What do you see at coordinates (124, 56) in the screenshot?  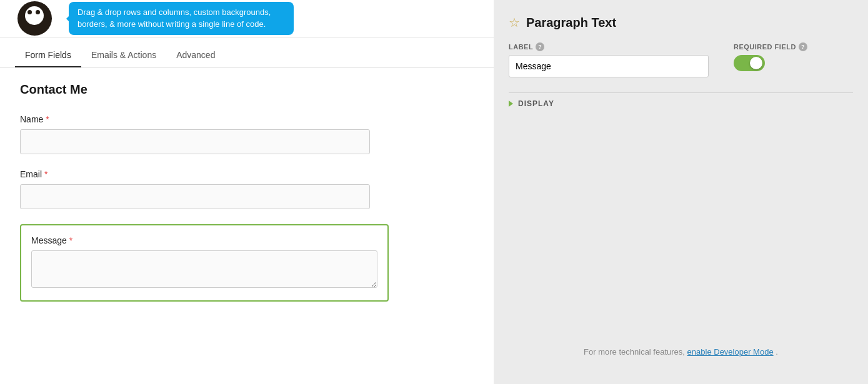 I see `tab-emails-actions: Emails & Actions` at bounding box center [124, 56].